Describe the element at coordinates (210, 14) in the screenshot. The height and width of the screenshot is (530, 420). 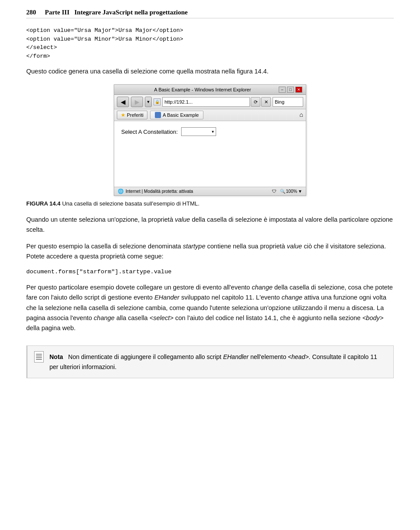
I see `page-header: 280 Parte III Integrare JavaScript nella…` at that location.